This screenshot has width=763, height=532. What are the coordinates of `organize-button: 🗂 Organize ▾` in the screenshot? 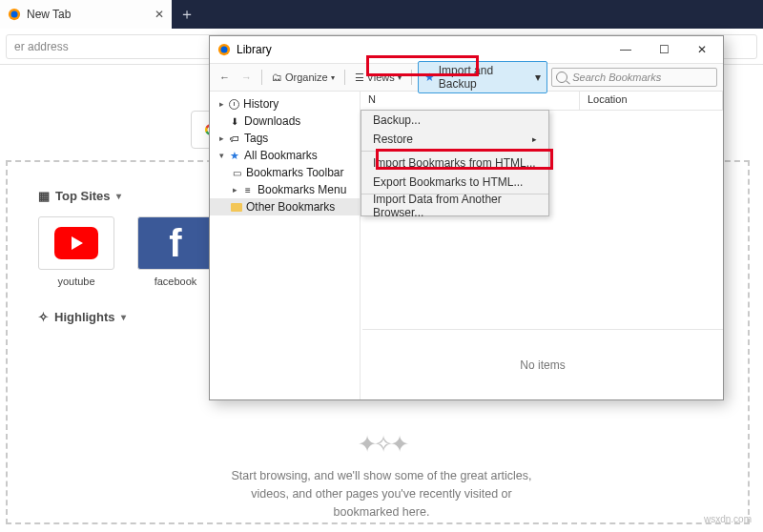 It's located at (303, 77).